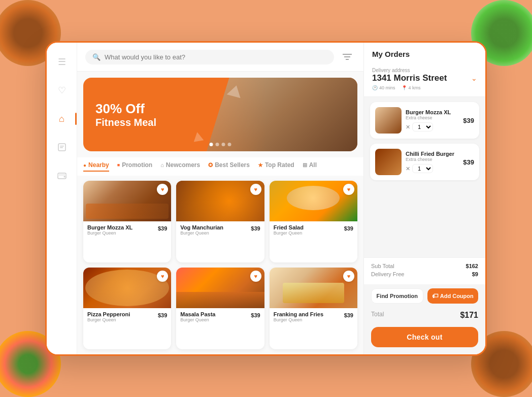 The image size is (532, 397). Describe the element at coordinates (424, 337) in the screenshot. I see `checkout-button: Check out` at that location.